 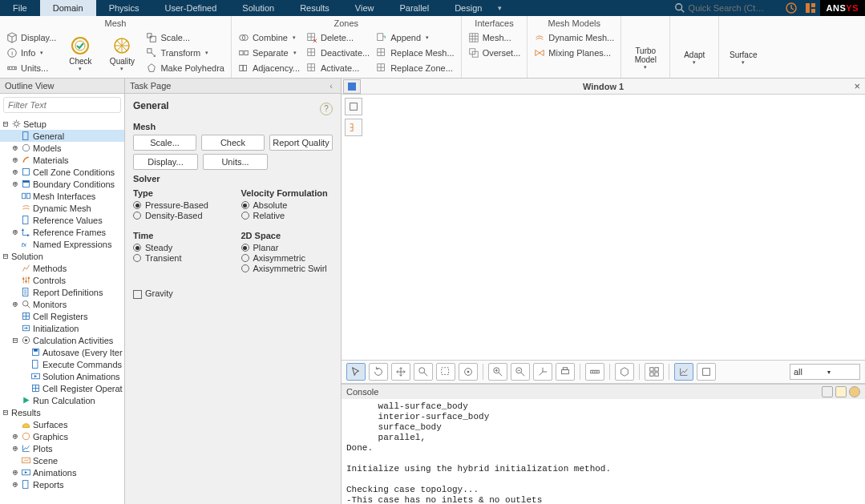 I want to click on tree-general: General, so click(x=63, y=136).